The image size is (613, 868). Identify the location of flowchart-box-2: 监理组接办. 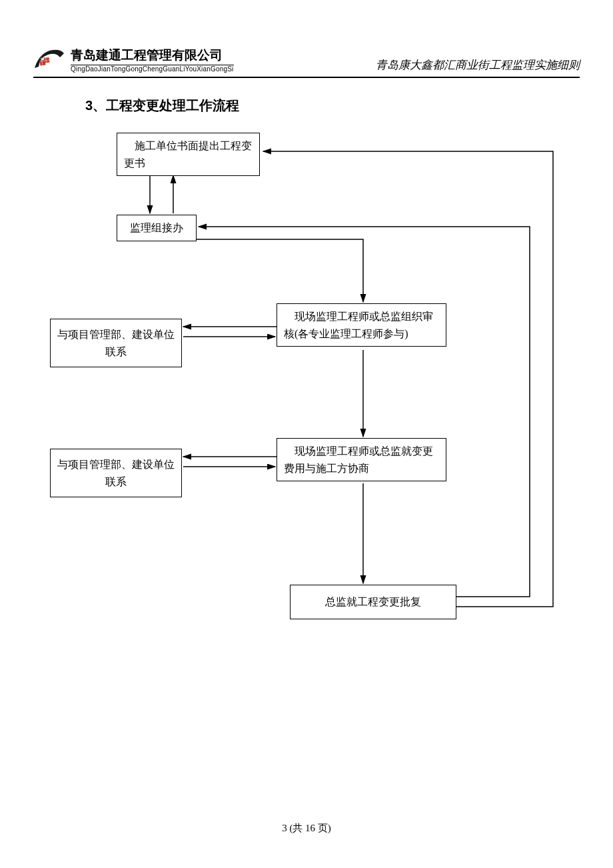
(157, 228).